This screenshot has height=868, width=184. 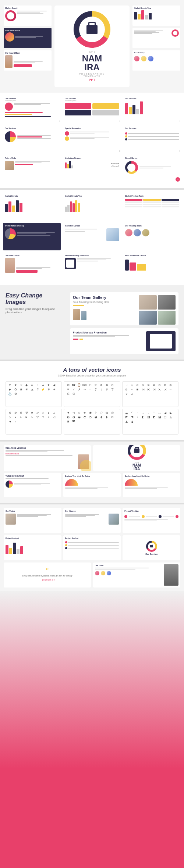 What do you see at coordinates (137, 453) in the screenshot?
I see `mini-logo` at bounding box center [137, 453].